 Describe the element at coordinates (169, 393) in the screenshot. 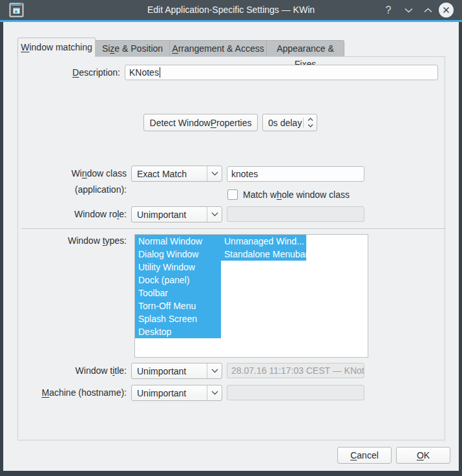

I see `machine-match-value: Unimportant` at that location.